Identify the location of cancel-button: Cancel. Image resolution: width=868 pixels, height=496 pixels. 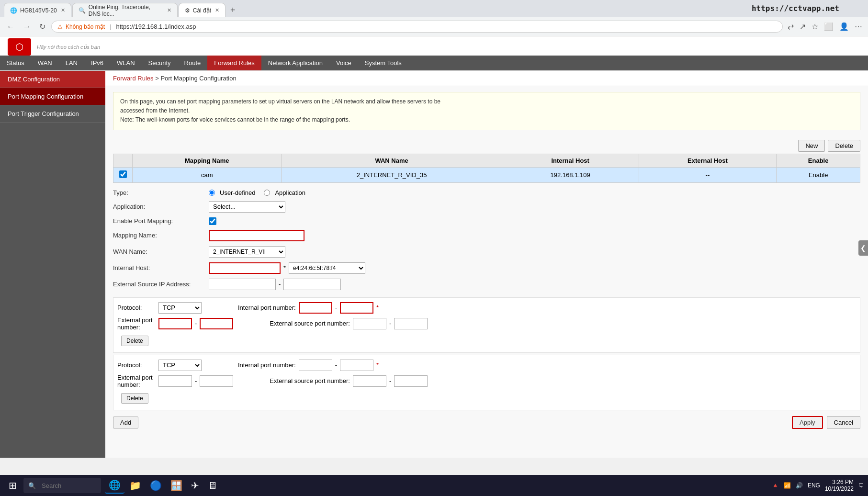
(844, 422).